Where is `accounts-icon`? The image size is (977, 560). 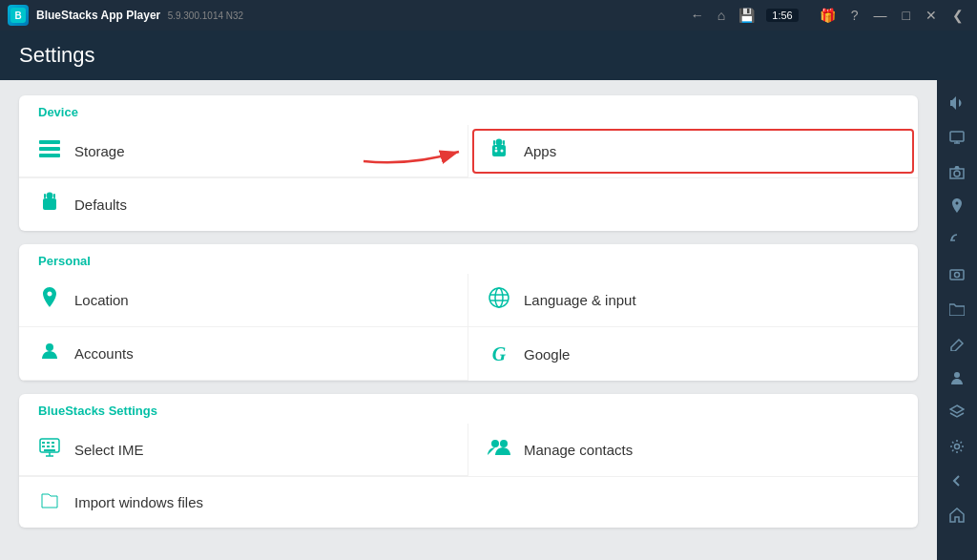 accounts-icon is located at coordinates (50, 353).